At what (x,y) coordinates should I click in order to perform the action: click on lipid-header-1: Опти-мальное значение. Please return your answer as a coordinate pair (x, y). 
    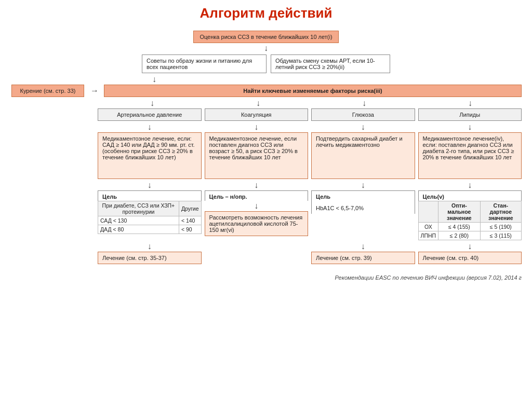
    Looking at the image, I should click on (459, 212).